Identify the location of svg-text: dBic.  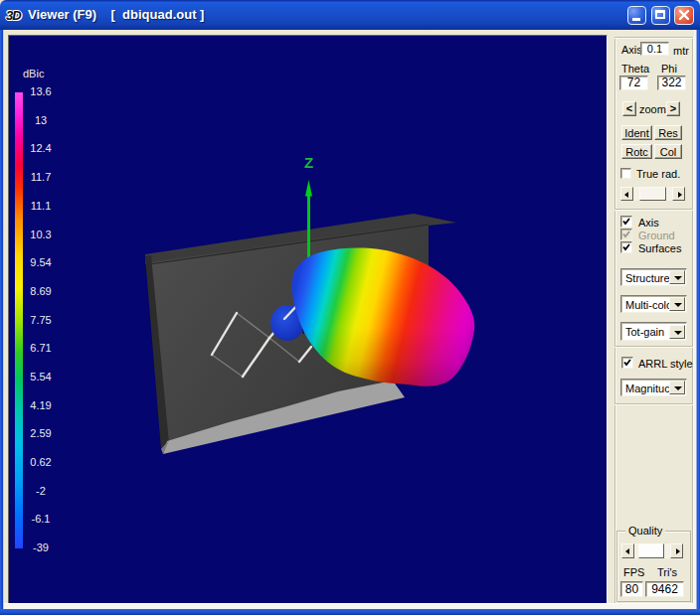
(34, 74).